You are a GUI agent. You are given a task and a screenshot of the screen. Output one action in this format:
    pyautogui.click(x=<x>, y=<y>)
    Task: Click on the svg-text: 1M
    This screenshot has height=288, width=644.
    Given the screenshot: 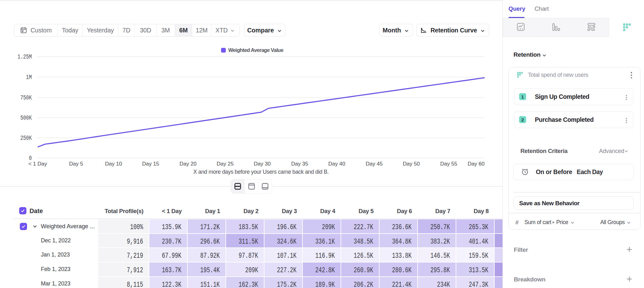 What is the action you would take?
    pyautogui.click(x=29, y=77)
    